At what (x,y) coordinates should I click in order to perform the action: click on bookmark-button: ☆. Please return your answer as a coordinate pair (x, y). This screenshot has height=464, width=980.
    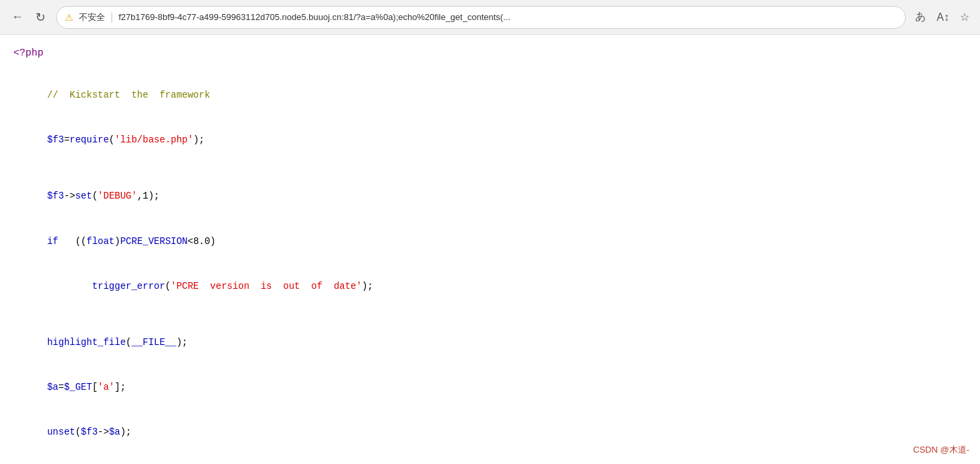
    Looking at the image, I should click on (965, 17).